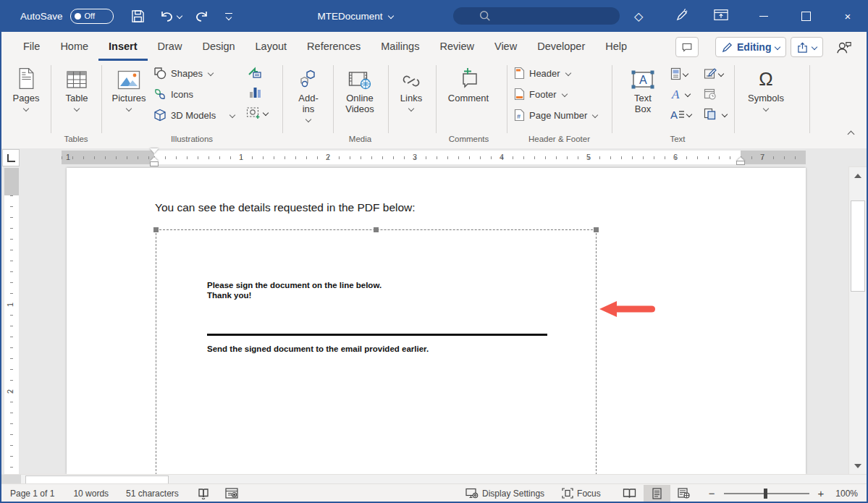 The height and width of the screenshot is (503, 868). What do you see at coordinates (308, 119) in the screenshot?
I see `add-ins-chevron` at bounding box center [308, 119].